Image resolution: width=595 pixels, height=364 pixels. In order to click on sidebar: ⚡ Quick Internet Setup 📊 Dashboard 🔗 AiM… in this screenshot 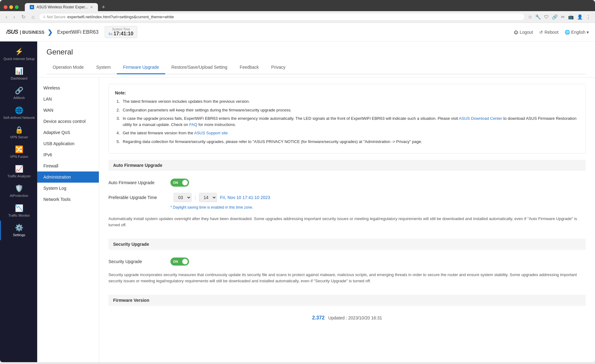, I will do `click(19, 202)`.